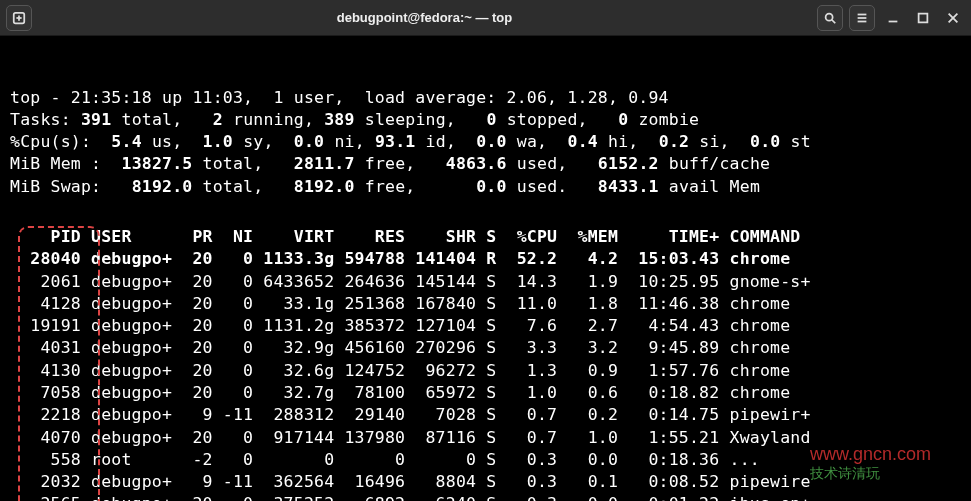 The width and height of the screenshot is (971, 501). Describe the element at coordinates (416, 237) in the screenshot. I see `process-table-header: PID USER PR NI VIRT RES SHR S %CPU %MEM …` at that location.